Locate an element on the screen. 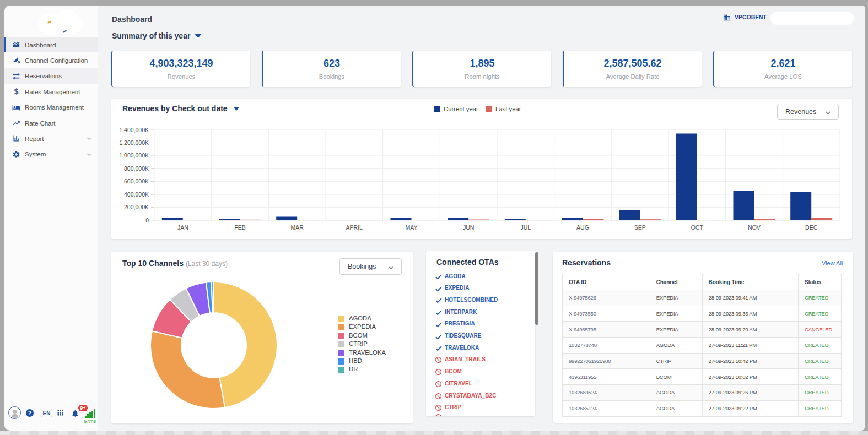 This screenshot has width=868, height=435. svg-text: MAR is located at coordinates (298, 227).